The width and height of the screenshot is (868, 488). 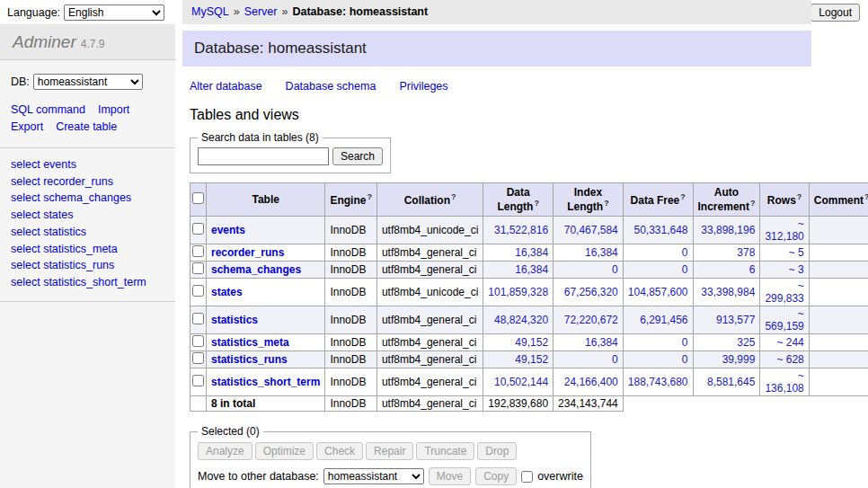 What do you see at coordinates (290, 153) in the screenshot?
I see `search-fieldset: Search data in tables (8) Search` at bounding box center [290, 153].